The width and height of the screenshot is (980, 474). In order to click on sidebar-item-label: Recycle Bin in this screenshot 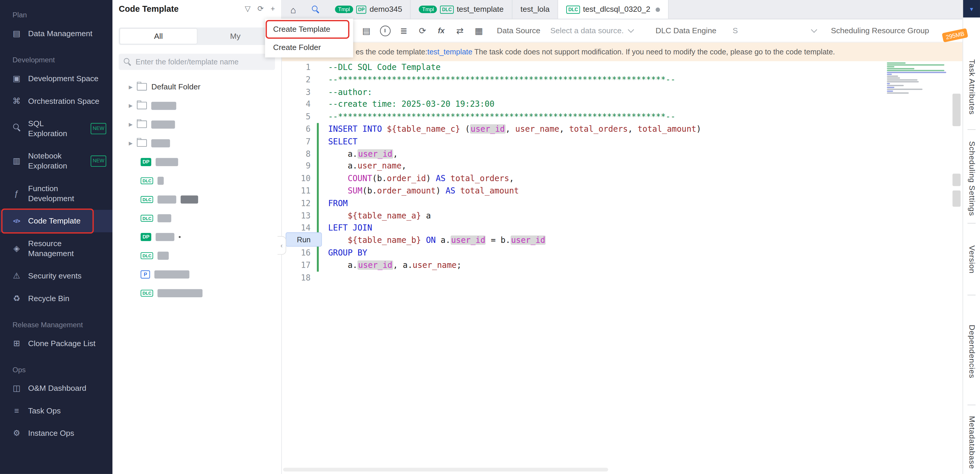, I will do `click(49, 298)`.